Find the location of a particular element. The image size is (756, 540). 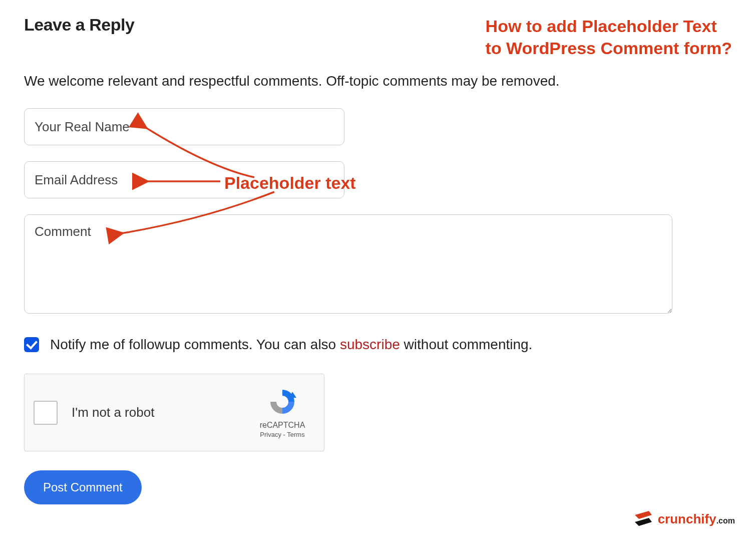

recaptcha-logo-icon is located at coordinates (282, 402).